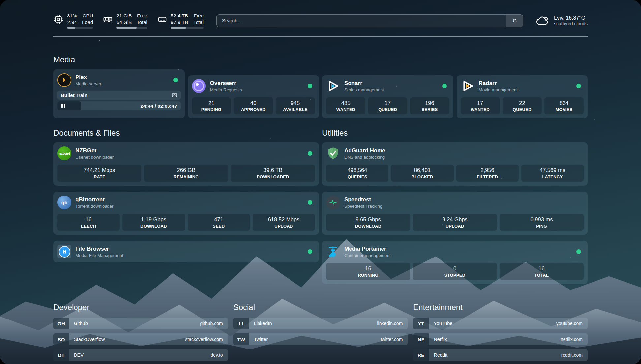 The height and width of the screenshot is (364, 641). What do you see at coordinates (553, 173) in the screenshot?
I see `stat-block: 47.569 ms LATENCY` at bounding box center [553, 173].